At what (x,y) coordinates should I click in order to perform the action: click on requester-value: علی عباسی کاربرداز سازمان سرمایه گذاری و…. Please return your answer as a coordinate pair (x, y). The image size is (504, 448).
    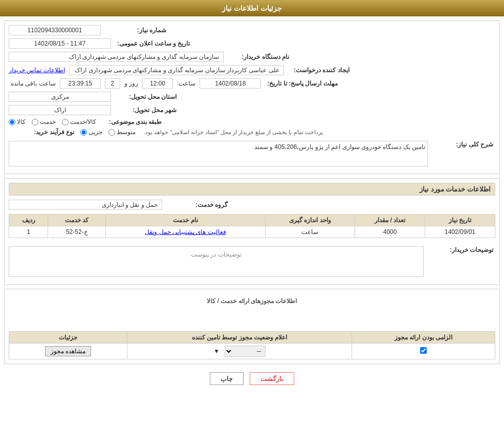
    Looking at the image, I should click on (177, 70).